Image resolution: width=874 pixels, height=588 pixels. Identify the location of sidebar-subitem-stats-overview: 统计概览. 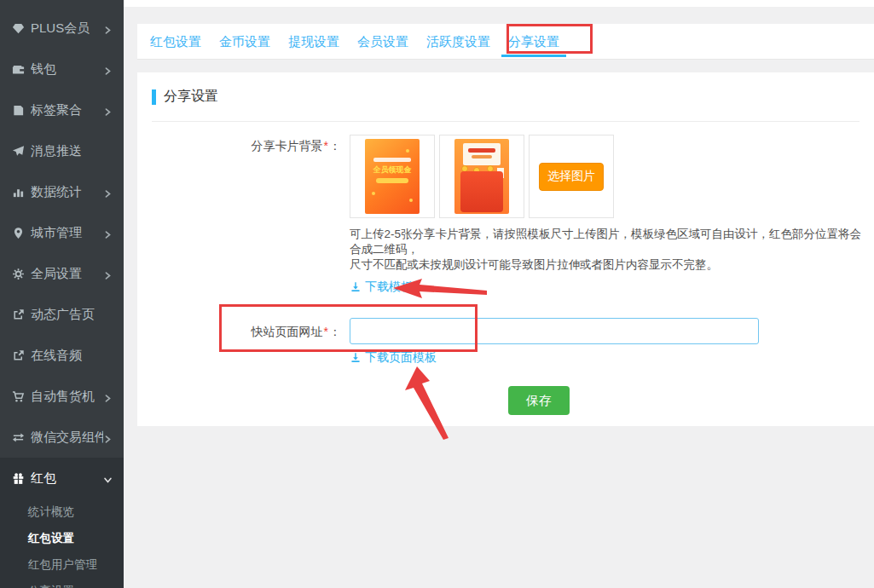
(61, 511).